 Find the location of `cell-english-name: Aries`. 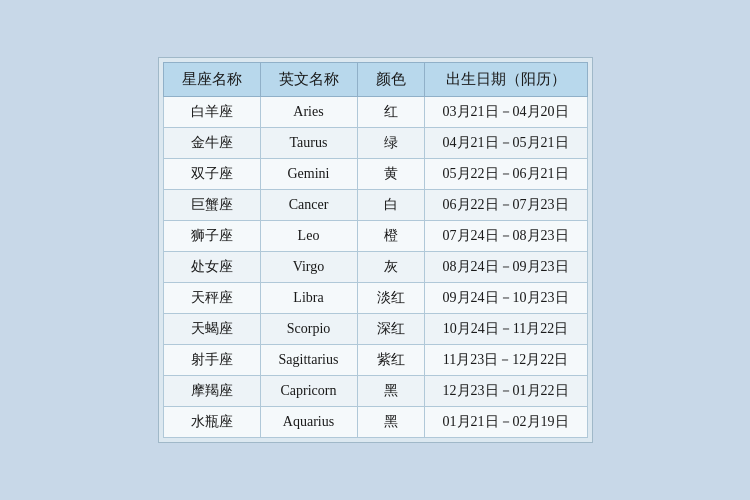

cell-english-name: Aries is located at coordinates (308, 112).